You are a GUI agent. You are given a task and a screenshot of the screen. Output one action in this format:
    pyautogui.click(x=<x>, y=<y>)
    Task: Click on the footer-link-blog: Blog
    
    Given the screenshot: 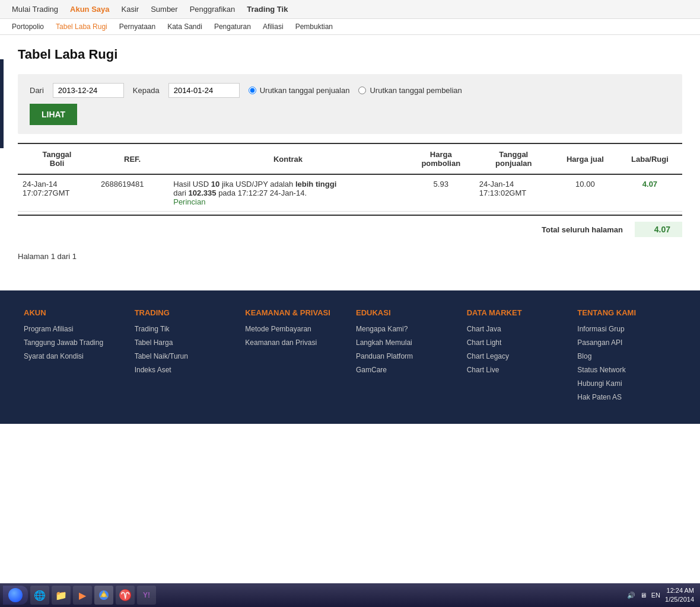 What is the action you would take?
    pyautogui.click(x=584, y=356)
    